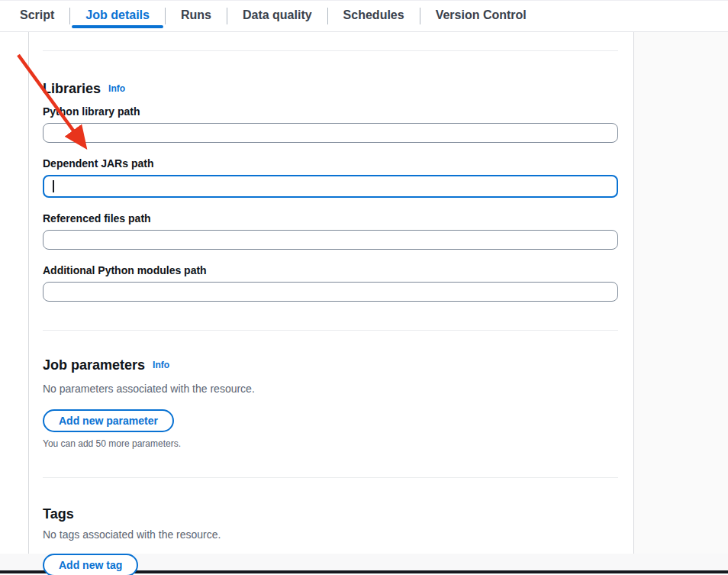 The height and width of the screenshot is (575, 728). Describe the element at coordinates (14, 293) in the screenshot. I see `left-margin` at that location.